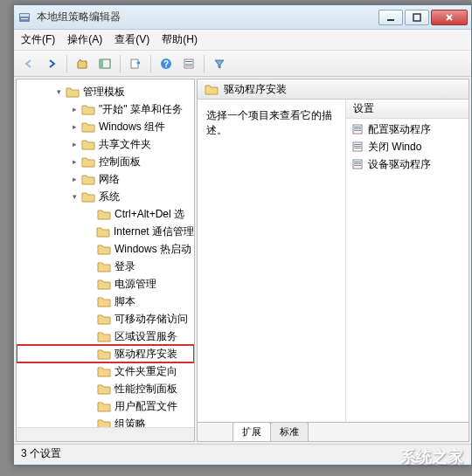  Describe the element at coordinates (417, 17) in the screenshot. I see `maximize-button` at that location.